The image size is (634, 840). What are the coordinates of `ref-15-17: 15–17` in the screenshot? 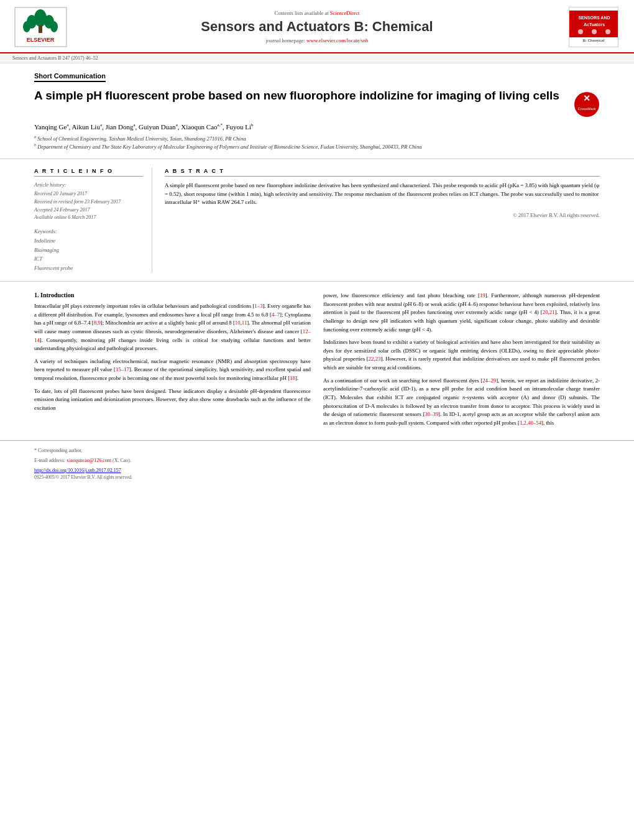 It's located at (122, 369).